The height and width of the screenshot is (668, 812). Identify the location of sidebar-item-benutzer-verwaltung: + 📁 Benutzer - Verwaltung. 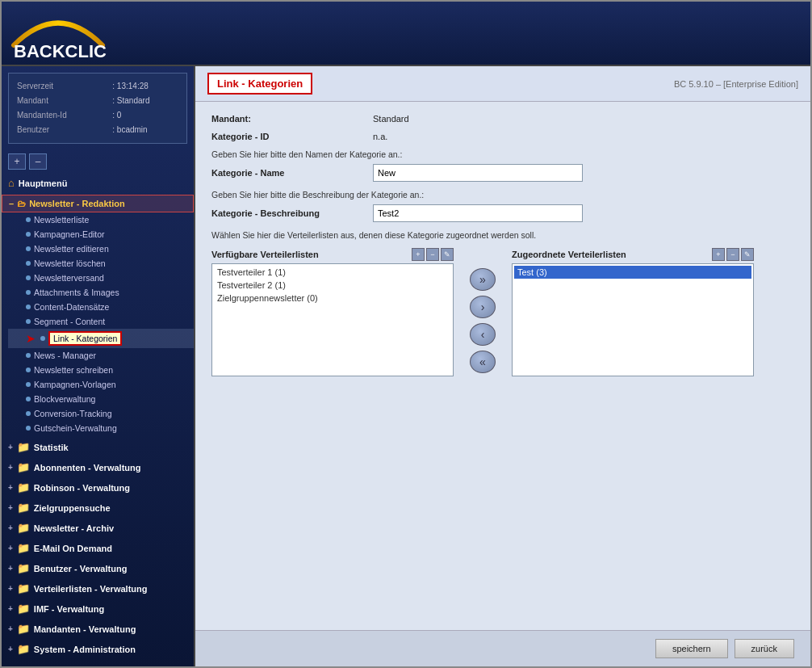
(98, 569).